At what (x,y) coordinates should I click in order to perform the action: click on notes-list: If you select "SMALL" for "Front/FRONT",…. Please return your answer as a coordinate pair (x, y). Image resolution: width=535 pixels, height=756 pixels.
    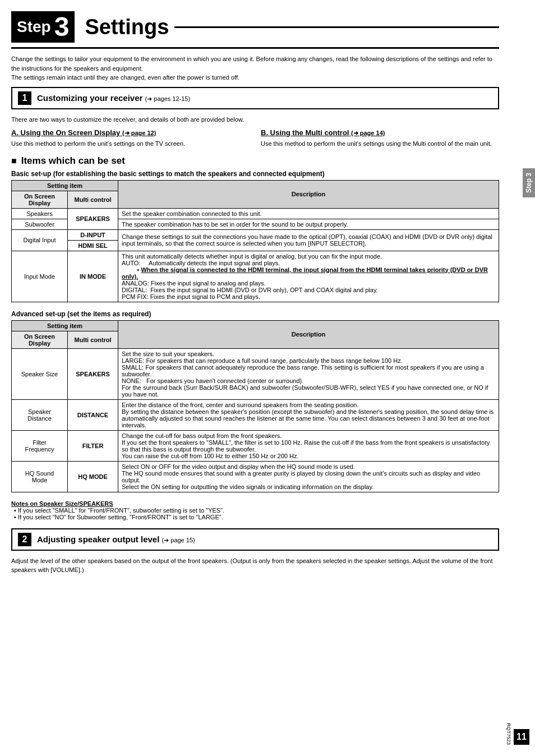
    Looking at the image, I should click on (255, 514).